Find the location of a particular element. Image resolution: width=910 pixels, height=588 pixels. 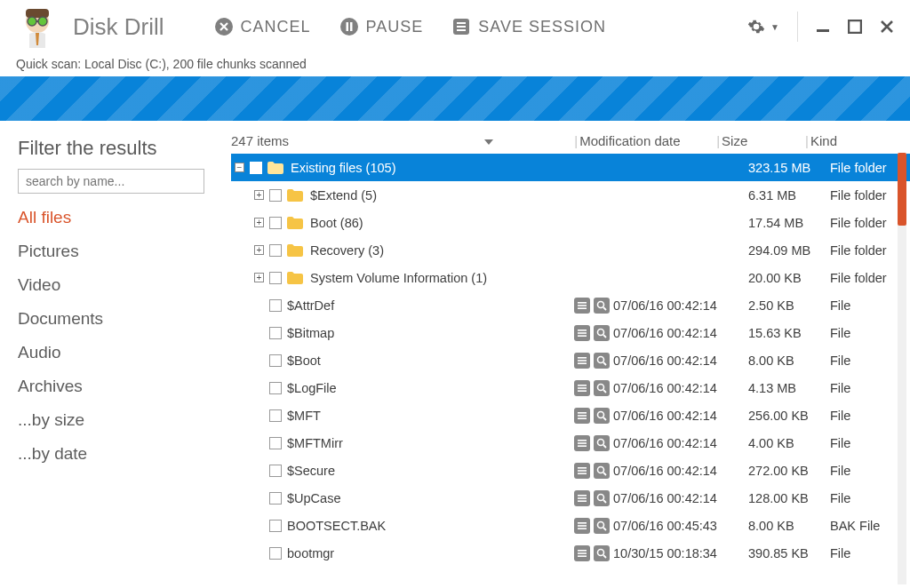

column-modification-date: Modification date is located at coordinates (647, 140).